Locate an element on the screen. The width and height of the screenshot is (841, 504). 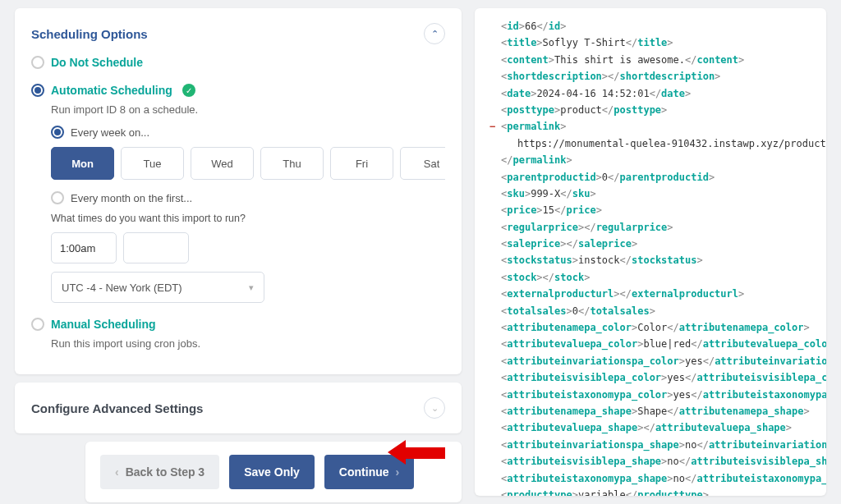
chevron-down-icon: ⌄ is located at coordinates (435, 409).